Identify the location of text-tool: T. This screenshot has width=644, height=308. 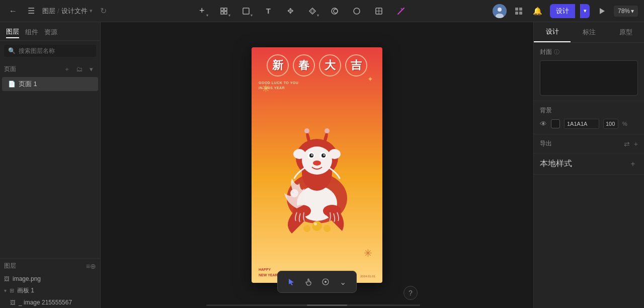
(268, 11).